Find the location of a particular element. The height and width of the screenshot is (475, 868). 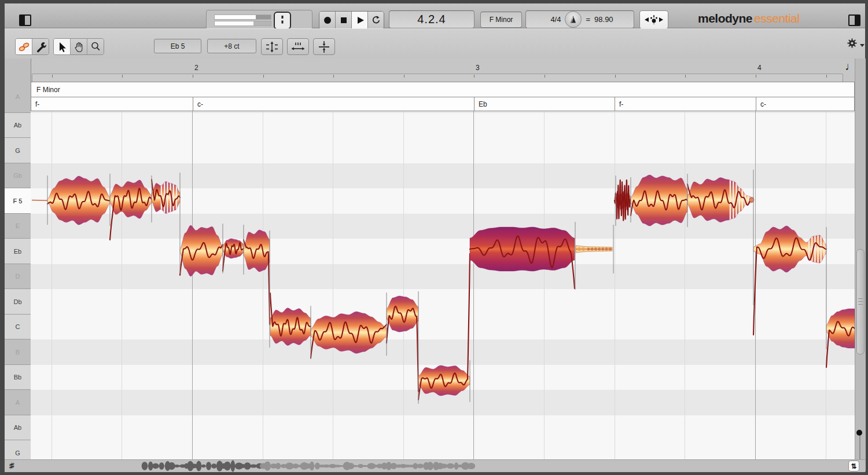

play-button is located at coordinates (360, 20).